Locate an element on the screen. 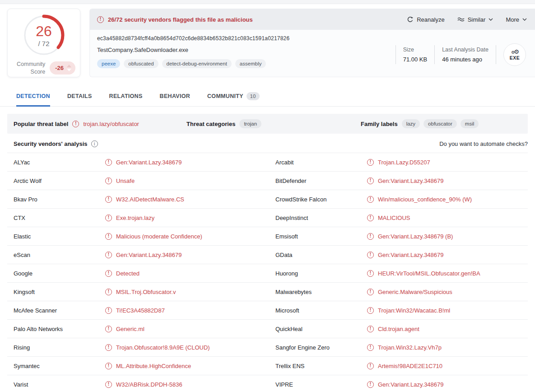 Image resolution: width=535 pixels, height=392 pixels. tab-detection: DETECTION is located at coordinates (33, 97).